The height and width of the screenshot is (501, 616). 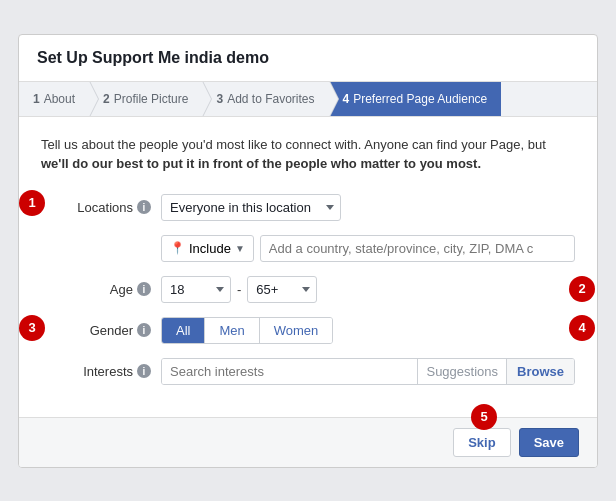 I want to click on page-title: Set Up Support Me india demo, so click(x=308, y=58).